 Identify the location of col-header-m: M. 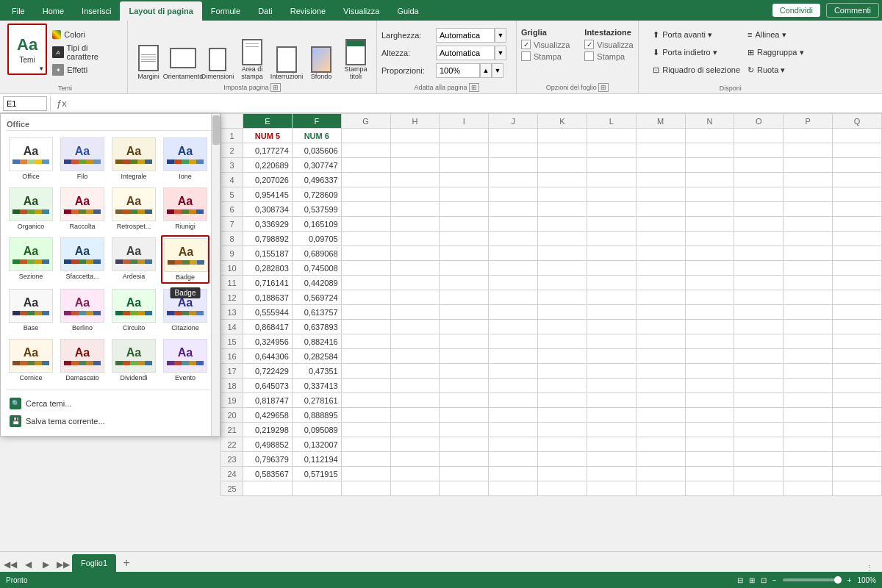
(660, 121).